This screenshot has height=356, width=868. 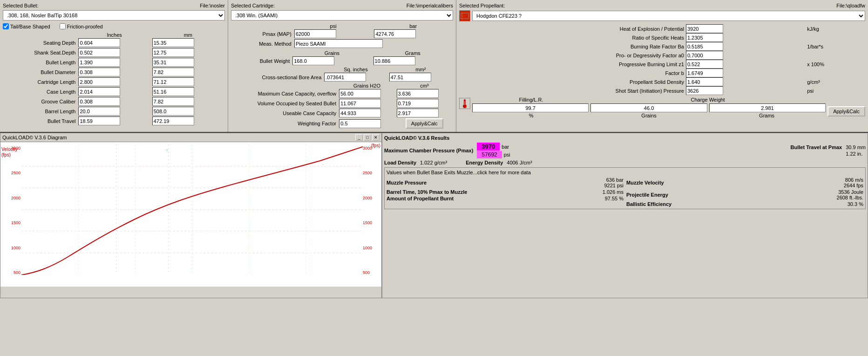 I want to click on ballistic-eff-label: Ballistic Efficiency, so click(x=649, y=204).